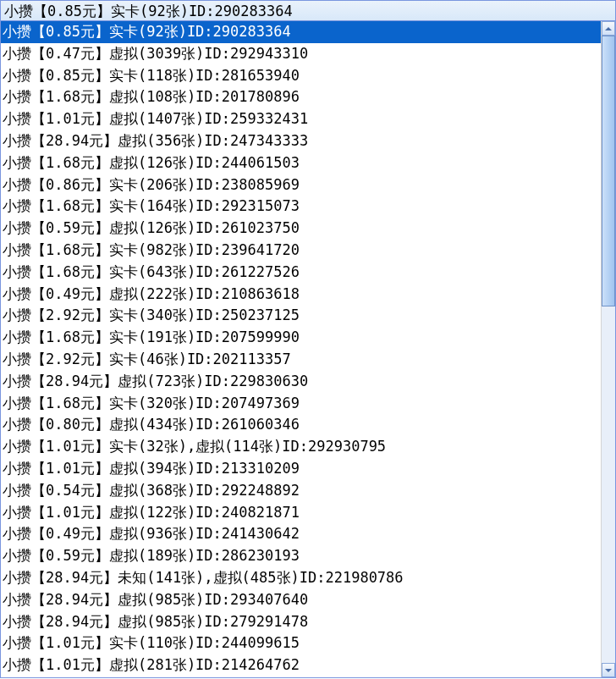 Image resolution: width=616 pixels, height=679 pixels. What do you see at coordinates (608, 171) in the screenshot?
I see `scroll-thumb` at bounding box center [608, 171].